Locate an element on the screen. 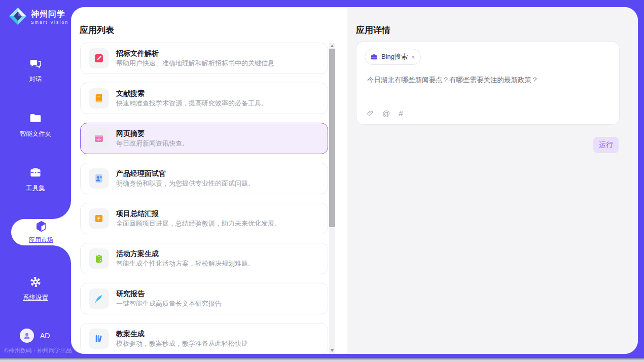  hash-icon: # is located at coordinates (401, 114).